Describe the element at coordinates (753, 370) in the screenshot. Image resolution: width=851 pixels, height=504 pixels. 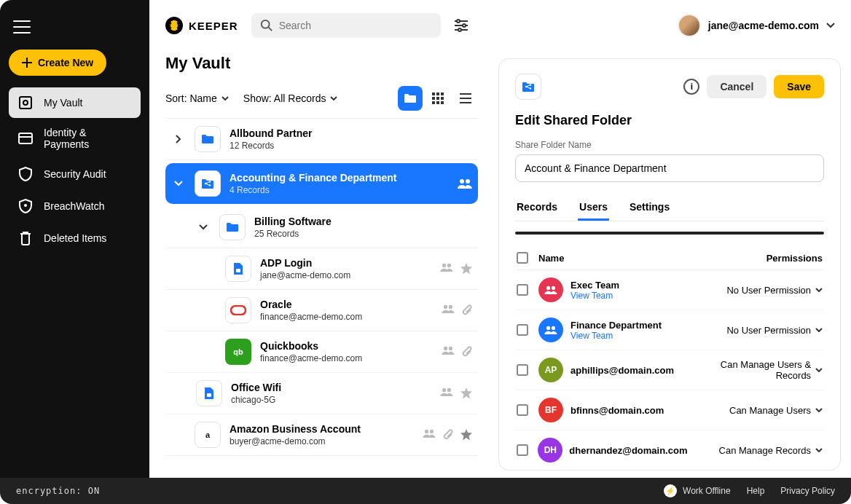
I see `permission-dropdown: Can Manage Users & Records` at that location.